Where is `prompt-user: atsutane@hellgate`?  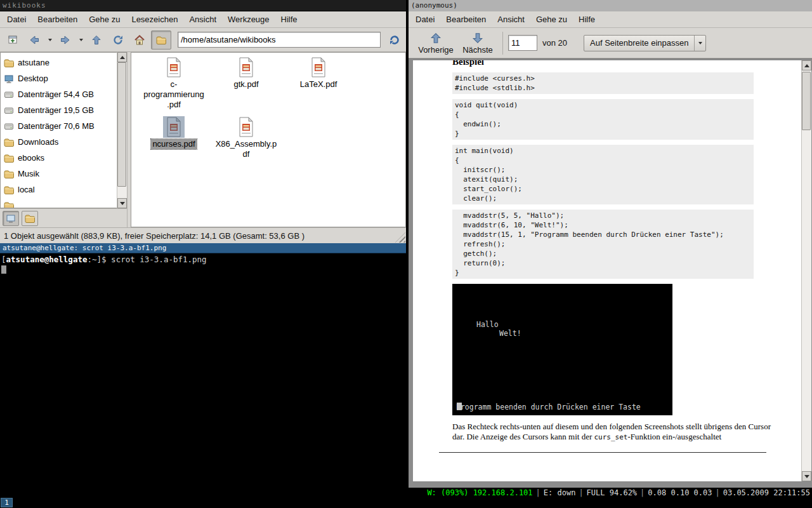 prompt-user: atsutane@hellgate is located at coordinates (47, 259).